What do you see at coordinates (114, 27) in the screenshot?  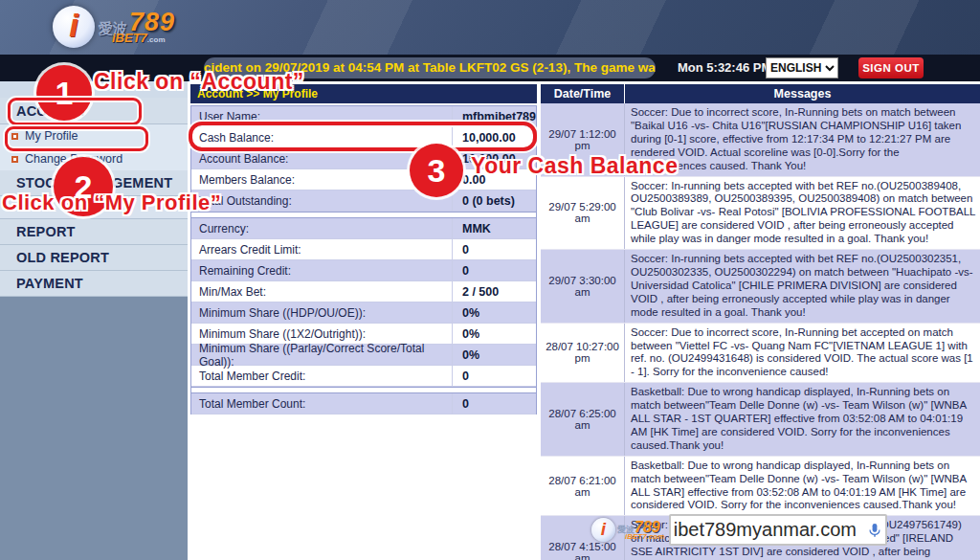 I see `ibet789-logo: i 愛波 789 iBET7.com` at bounding box center [114, 27].